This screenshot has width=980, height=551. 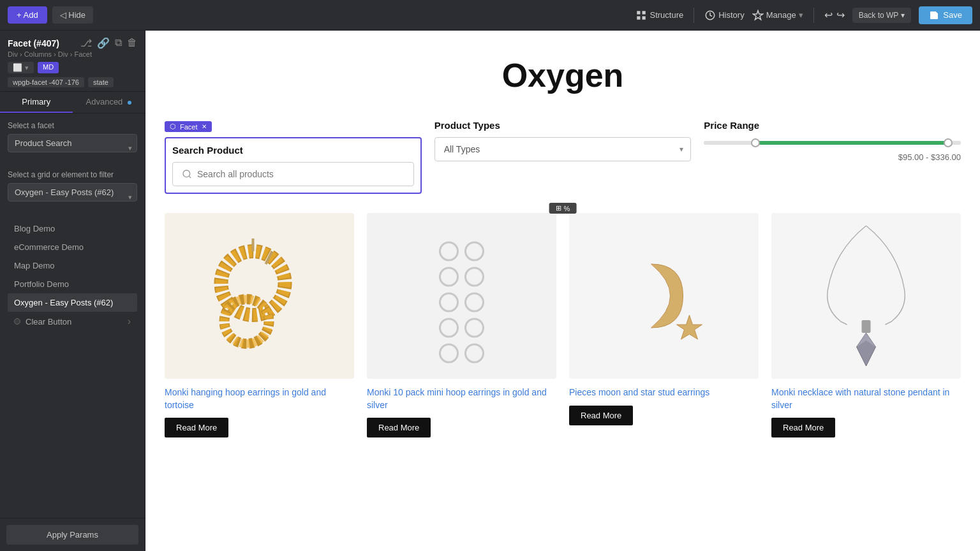 I want to click on sidebar: Facet (#407) ⎇ 🔗 ⧉ 🗑 Div › Columns › Div…, so click(x=73, y=291).